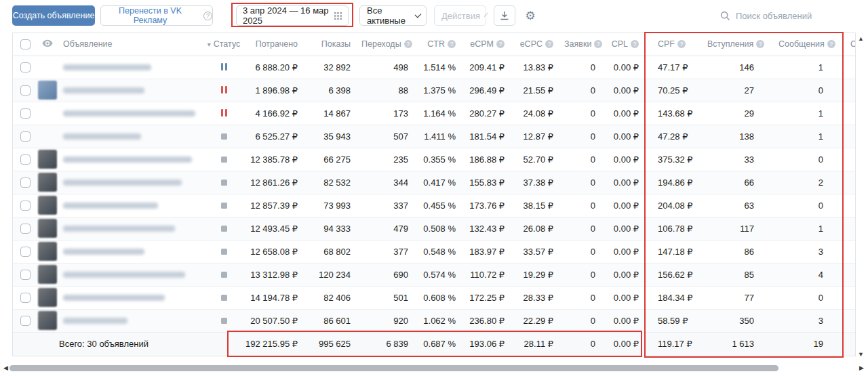 Image resolution: width=868 pixels, height=376 pixels. I want to click on column-header-ecpc: eCPC?, so click(540, 45).